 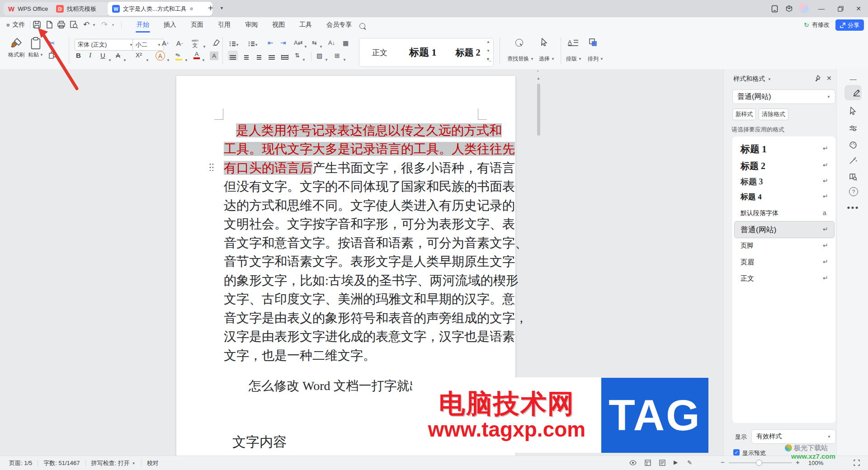 What do you see at coordinates (259, 442) in the screenshot?
I see `doc-heading: 文字内容` at bounding box center [259, 442].